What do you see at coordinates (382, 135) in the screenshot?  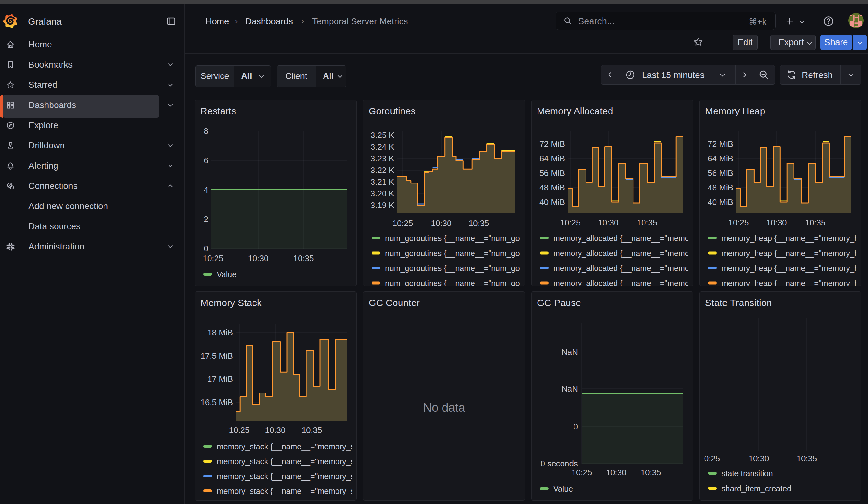 I see `svg-text: 3.25 K` at bounding box center [382, 135].